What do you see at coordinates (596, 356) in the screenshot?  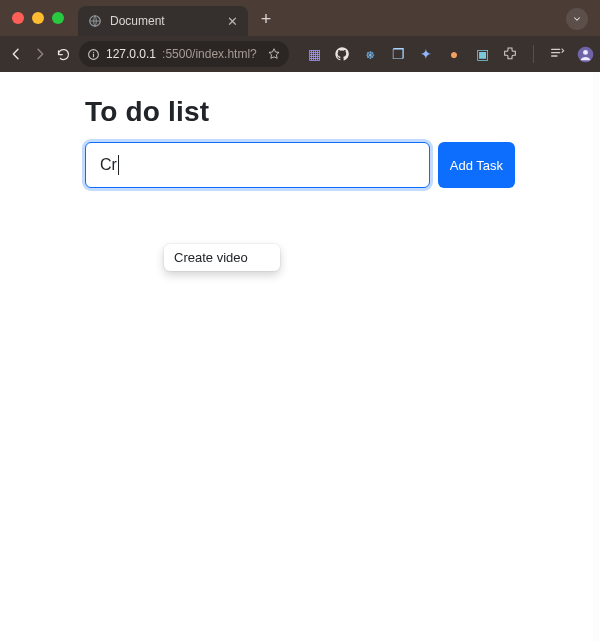 I see `scrollbar` at bounding box center [596, 356].